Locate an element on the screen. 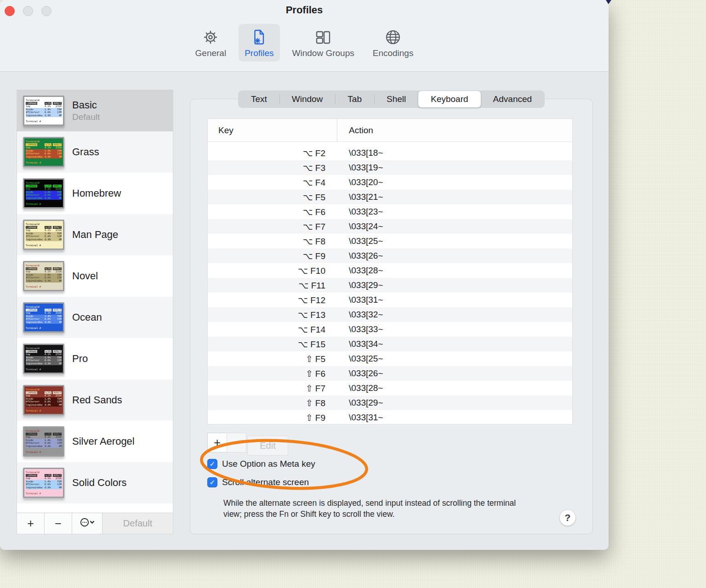  profile-document-icon is located at coordinates (259, 37).